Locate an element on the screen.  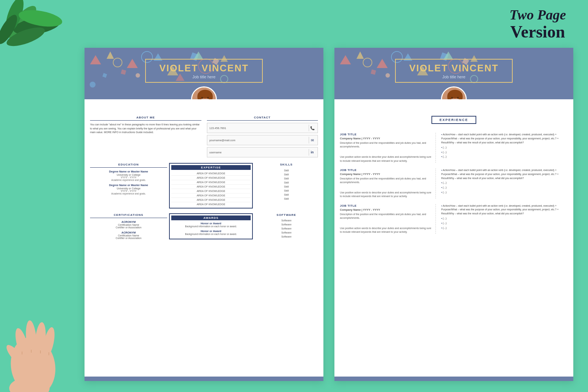
email-text: yourname@mail.com is located at coordinates (259, 140).